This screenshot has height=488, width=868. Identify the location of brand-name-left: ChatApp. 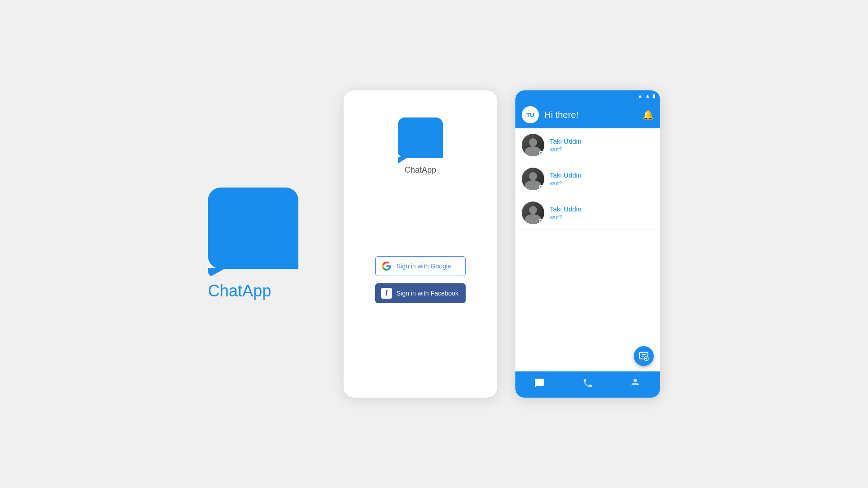
(240, 291).